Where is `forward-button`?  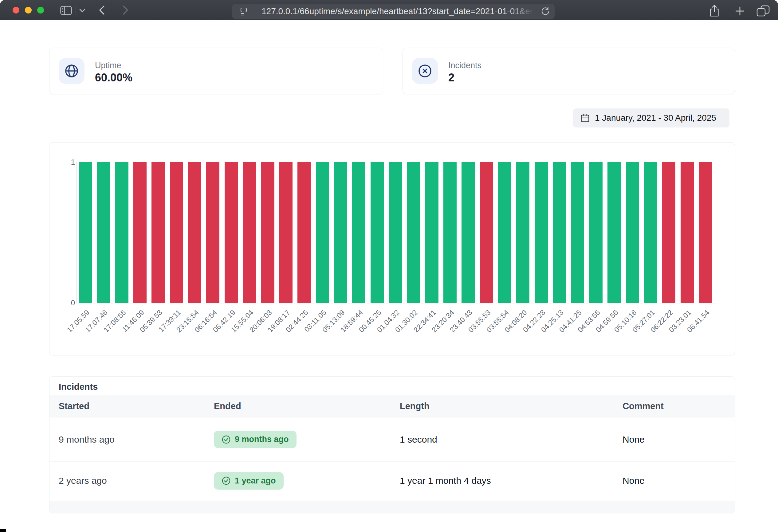
forward-button is located at coordinates (125, 10).